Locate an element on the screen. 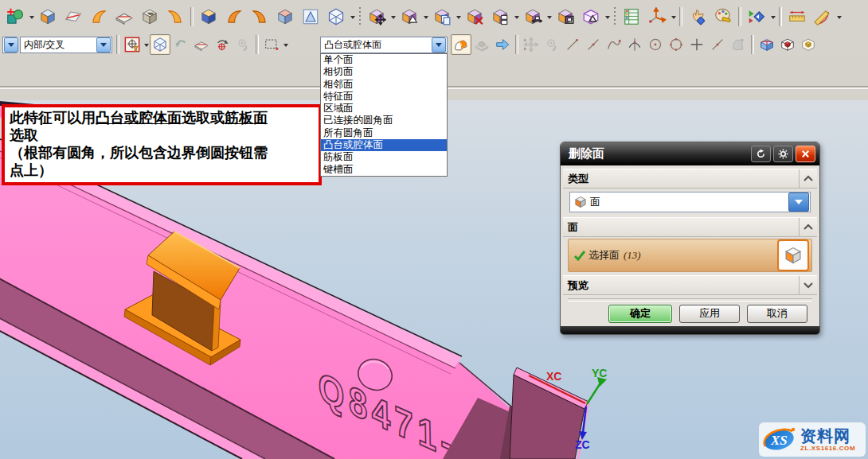  feature-toolbar is located at coordinates (434, 18).